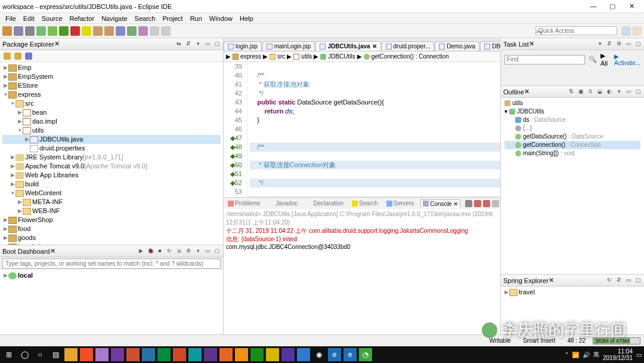 This screenshot has width=644, height=363. What do you see at coordinates (30, 104) in the screenshot?
I see `folder-src: src` at bounding box center [30, 104].